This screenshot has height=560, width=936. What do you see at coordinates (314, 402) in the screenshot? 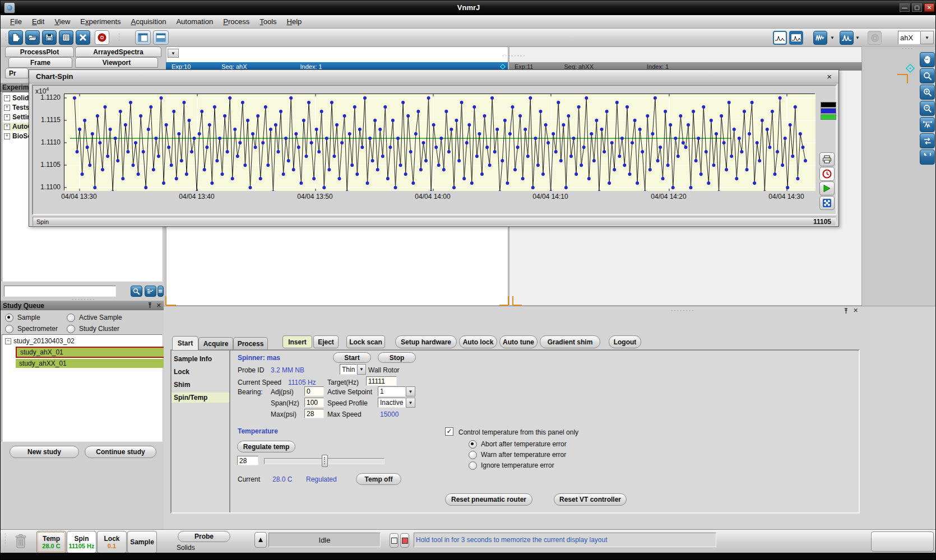
I see `span-input` at bounding box center [314, 402].